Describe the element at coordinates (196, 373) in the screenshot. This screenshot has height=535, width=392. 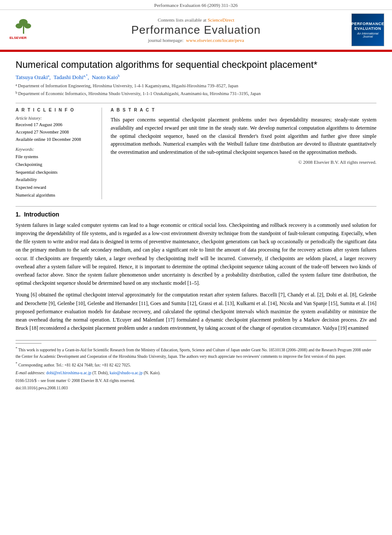
I see `footnote-3: E-mail addresses: dohi@rel.hiroshima-u.a…` at that location.